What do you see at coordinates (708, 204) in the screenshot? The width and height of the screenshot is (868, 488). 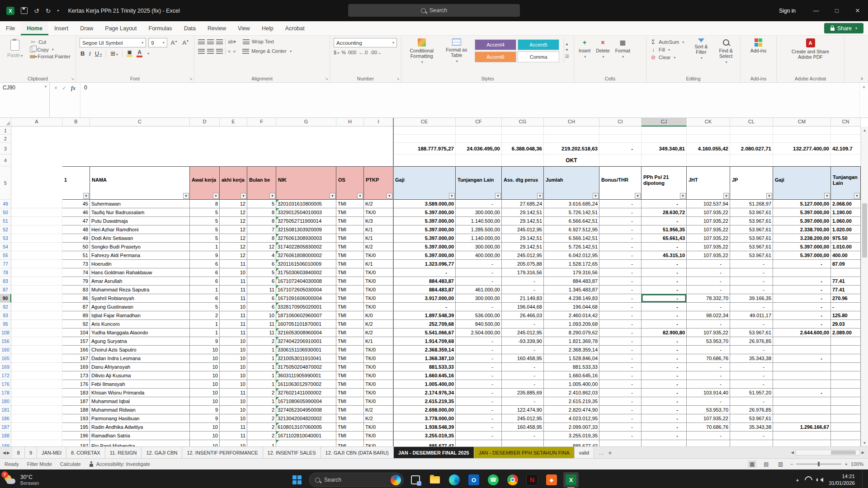 I see `table-cell: 102.537,94` at bounding box center [708, 204].